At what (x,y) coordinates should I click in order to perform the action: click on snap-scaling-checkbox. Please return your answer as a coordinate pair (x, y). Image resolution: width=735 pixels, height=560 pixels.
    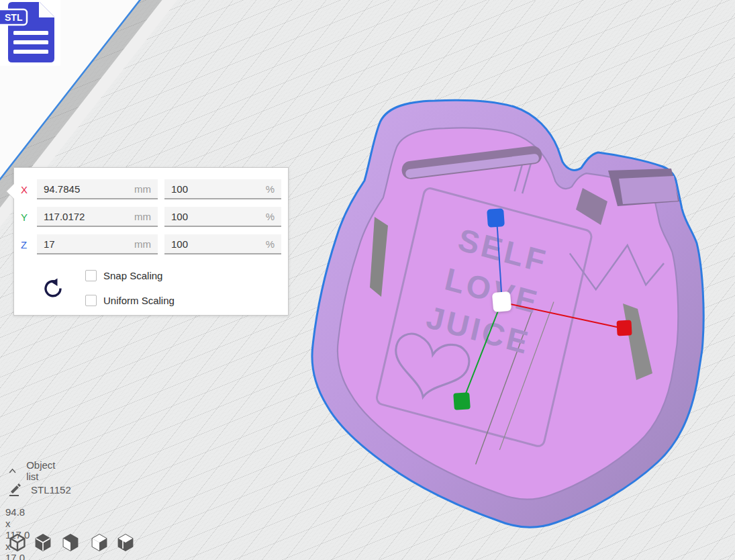
    Looking at the image, I should click on (91, 275).